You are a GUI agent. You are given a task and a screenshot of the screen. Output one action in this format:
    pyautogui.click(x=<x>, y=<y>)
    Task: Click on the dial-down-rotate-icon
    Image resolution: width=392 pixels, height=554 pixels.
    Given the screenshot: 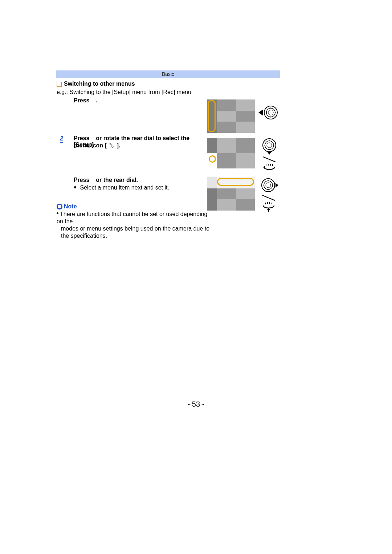 What is the action you would take?
    pyautogui.click(x=269, y=155)
    